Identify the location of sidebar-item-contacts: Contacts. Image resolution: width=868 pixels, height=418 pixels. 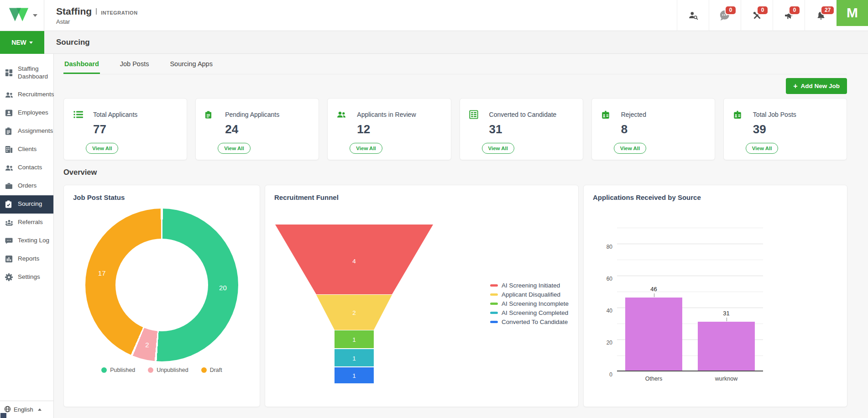
(26, 168).